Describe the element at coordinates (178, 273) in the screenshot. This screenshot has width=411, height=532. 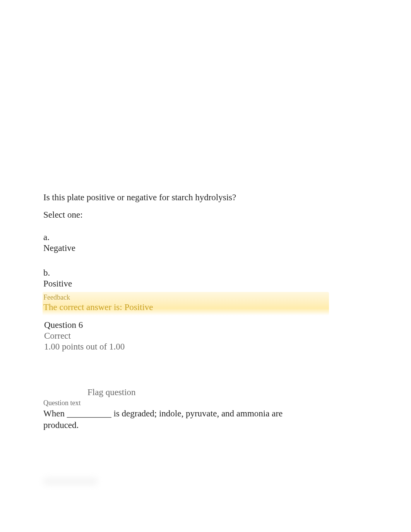
I see `option-letter: b.` at that location.